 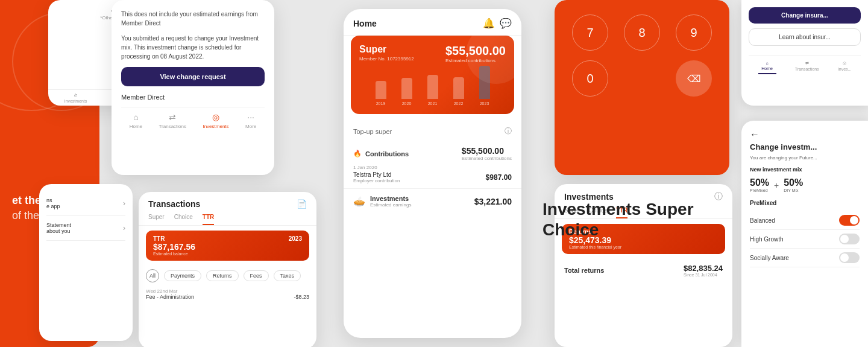 I want to click on numpad-key-0: 0, so click(x=590, y=78).